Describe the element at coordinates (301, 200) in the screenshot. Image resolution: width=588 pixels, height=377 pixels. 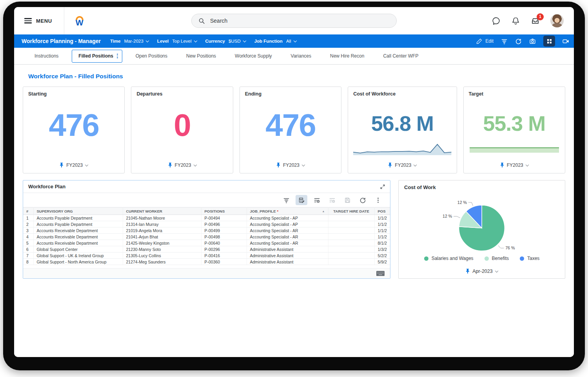
I see `grid-edit-button` at that location.